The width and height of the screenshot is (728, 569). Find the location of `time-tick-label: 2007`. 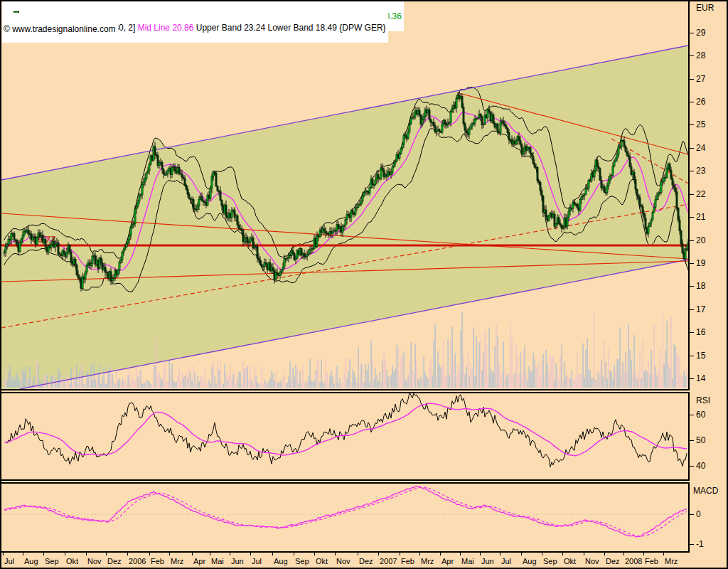

time-tick-label: 2007 is located at coordinates (388, 561).